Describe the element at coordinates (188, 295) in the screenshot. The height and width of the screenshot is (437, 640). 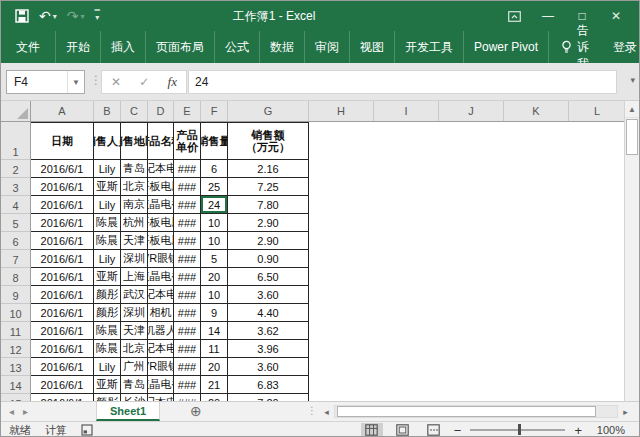
I see `cell-E9: ###` at that location.